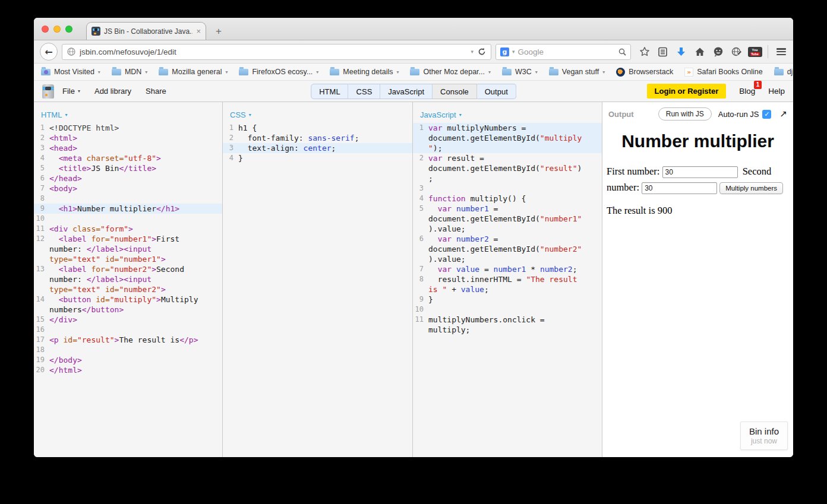 The height and width of the screenshot is (504, 827). Describe the element at coordinates (113, 91) in the screenshot. I see `menu-add-library: Add library` at that location.